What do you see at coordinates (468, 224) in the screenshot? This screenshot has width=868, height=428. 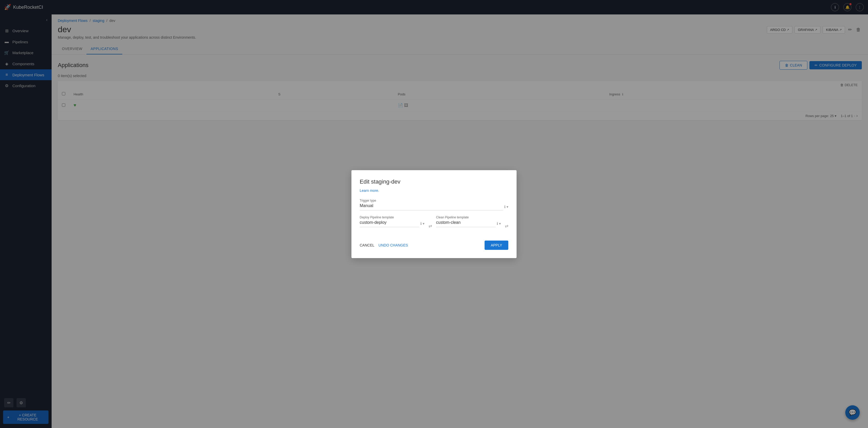 I see `clean-pipeline-field: custom-clean ℹ ▾` at bounding box center [468, 224].